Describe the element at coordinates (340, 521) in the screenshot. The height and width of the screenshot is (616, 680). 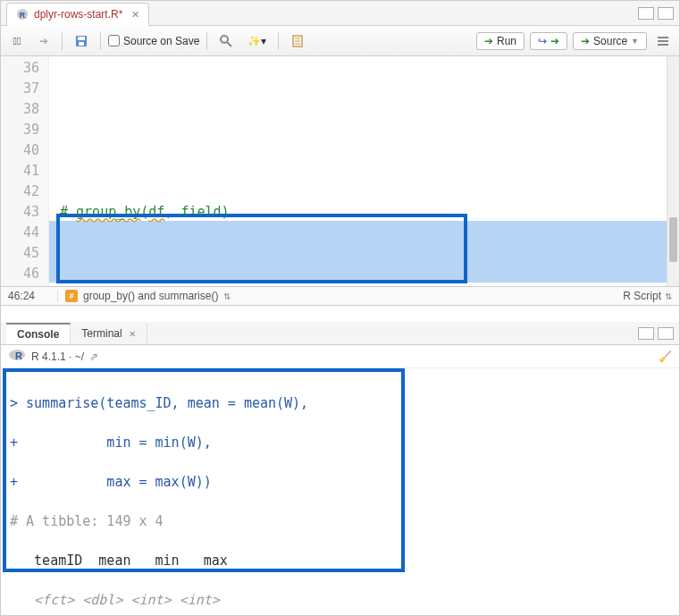
I see `tibble-header: # A tibble: 149 x 4` at that location.